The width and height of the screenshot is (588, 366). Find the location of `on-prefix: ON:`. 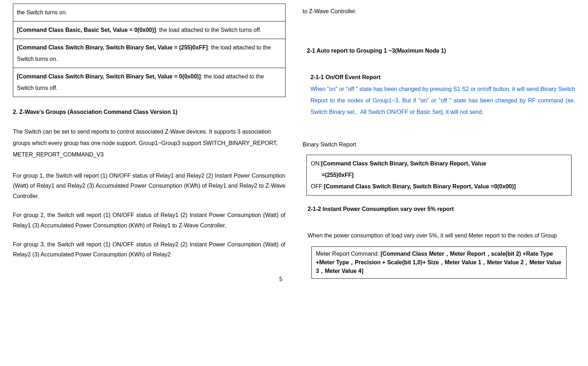

on-prefix: ON: is located at coordinates (316, 163).